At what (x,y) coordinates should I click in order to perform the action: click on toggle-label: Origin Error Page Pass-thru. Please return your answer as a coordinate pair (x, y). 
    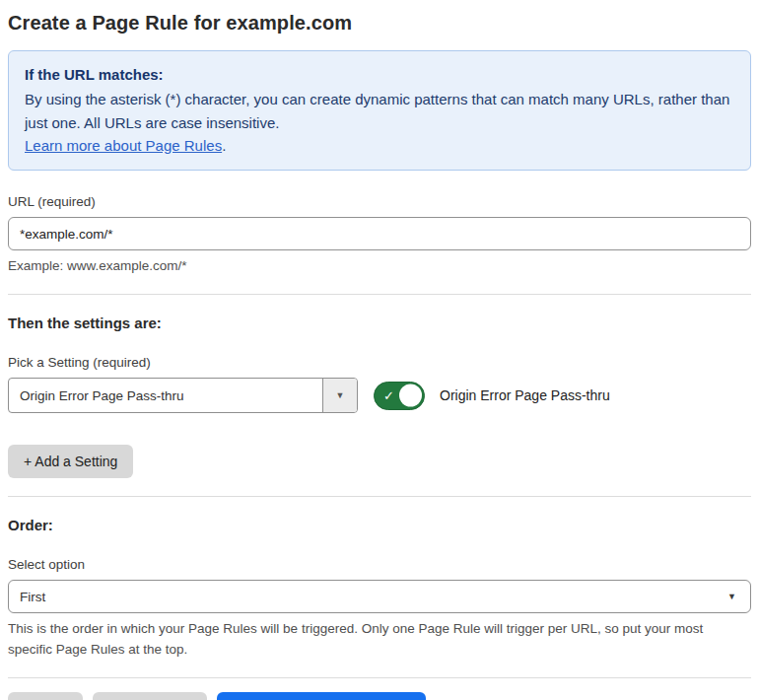
    Looking at the image, I should click on (524, 395).